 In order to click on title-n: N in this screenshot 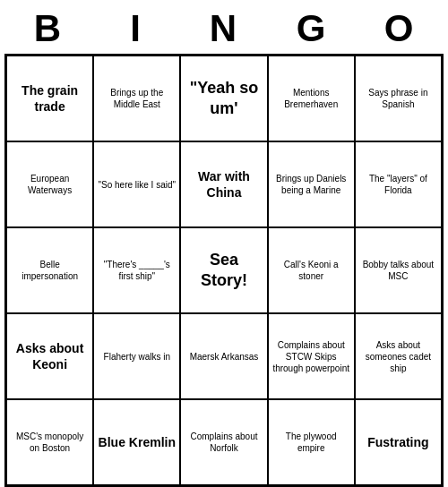, I will do `click(224, 29)`.